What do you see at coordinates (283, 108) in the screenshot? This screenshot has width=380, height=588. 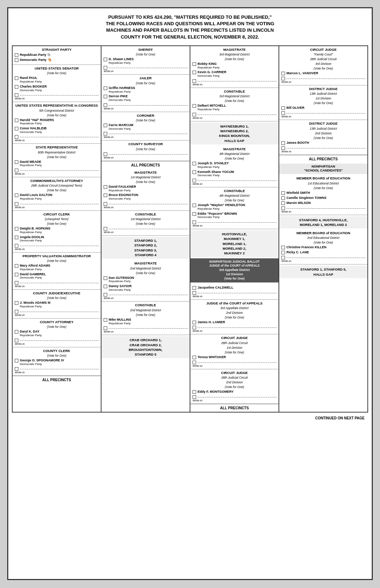 I see `bill-oliver-checkbox` at bounding box center [283, 108].